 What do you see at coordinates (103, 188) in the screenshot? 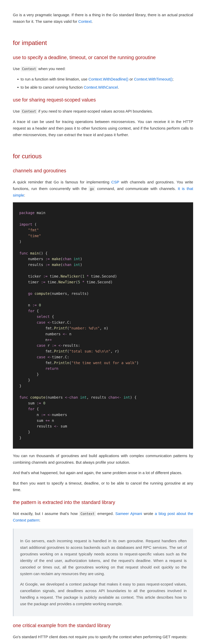
I see `curious-paragraph: A quick reminder that Go is famous for i…` at bounding box center [103, 188].